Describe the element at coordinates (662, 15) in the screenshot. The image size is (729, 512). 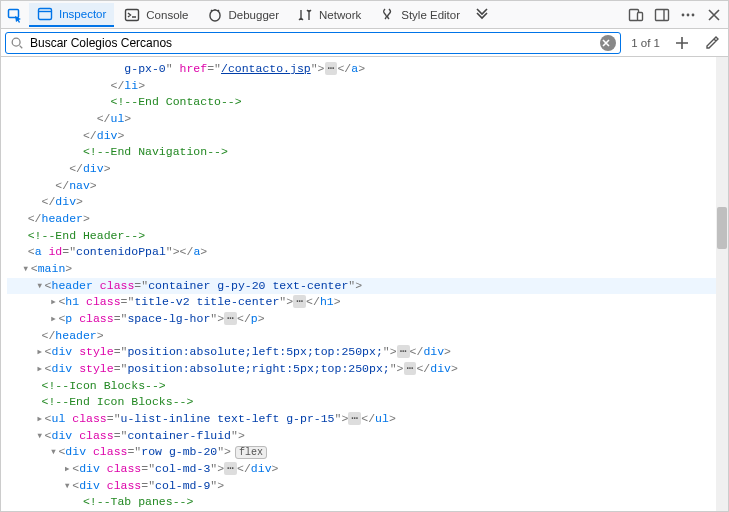
I see `dock-mode-icon` at that location.